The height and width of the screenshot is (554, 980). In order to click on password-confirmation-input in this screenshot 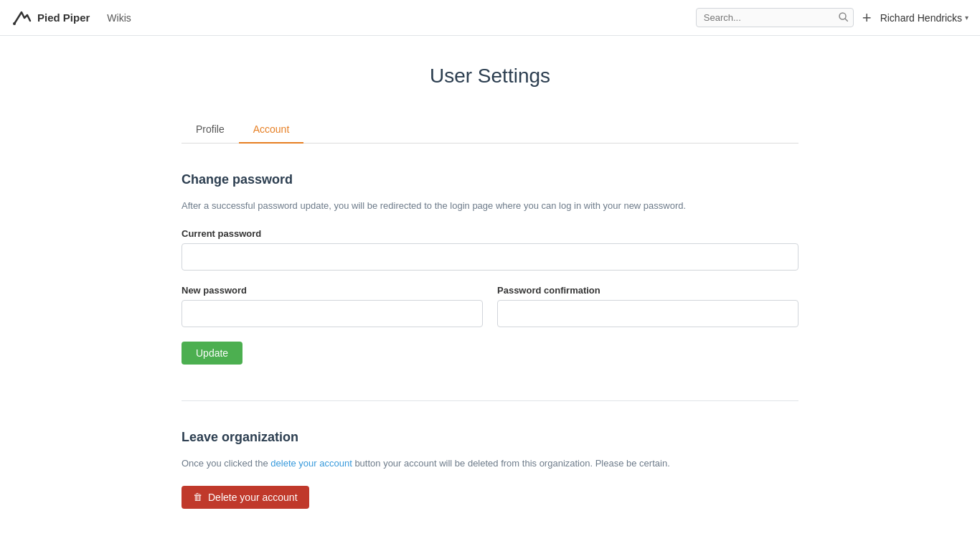, I will do `click(648, 314)`.